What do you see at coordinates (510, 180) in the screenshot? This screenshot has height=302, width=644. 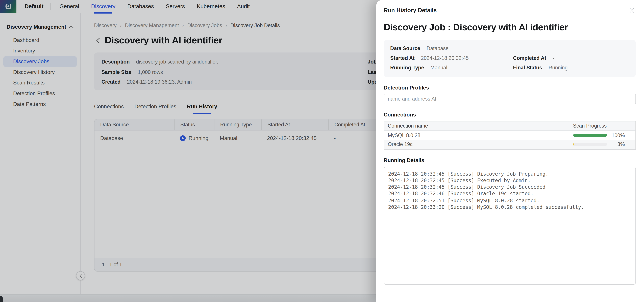 I see `log-line: 2024-12-18 20:32:45 [Success] Executed b…` at bounding box center [510, 180].